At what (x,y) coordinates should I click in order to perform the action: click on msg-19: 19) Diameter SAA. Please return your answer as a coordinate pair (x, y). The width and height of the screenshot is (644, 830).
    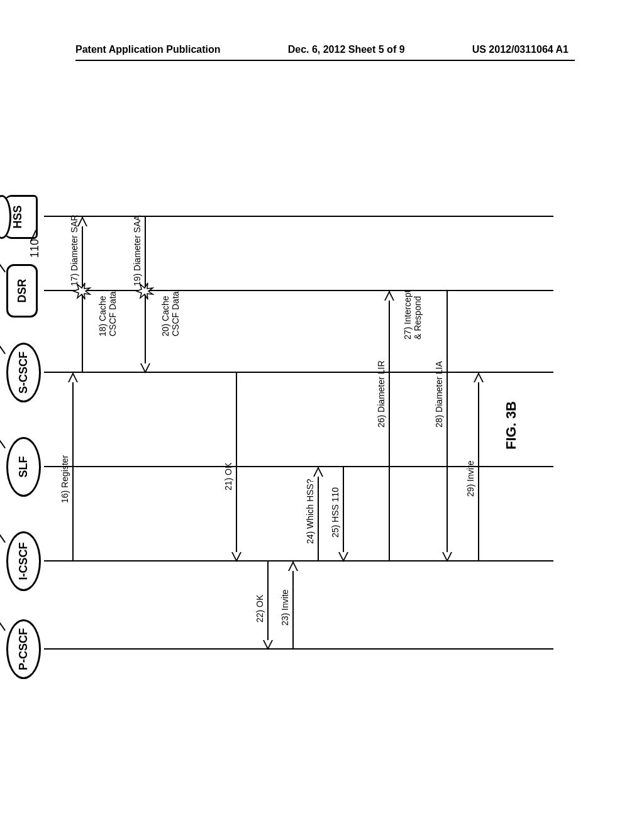
    Looking at the image, I should click on (137, 250).